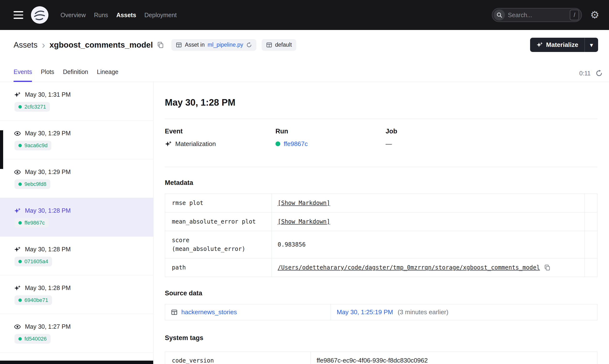 The height and width of the screenshot is (364, 609). Describe the element at coordinates (77, 179) in the screenshot. I see `event-list-item-2: May 30, 1:29 PM 9ebc9fd8` at that location.